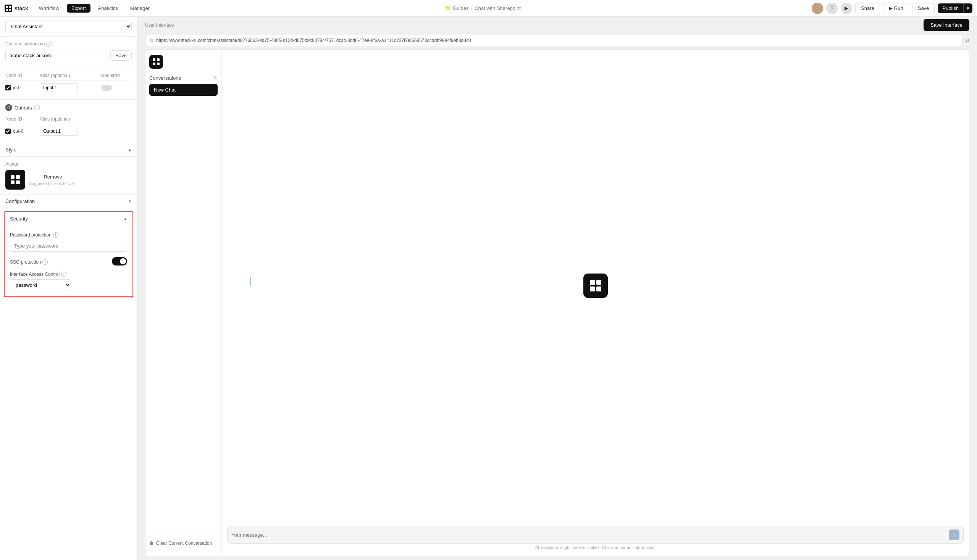 The width and height of the screenshot is (977, 560). What do you see at coordinates (892, 8) in the screenshot?
I see `nav-right: ? ▶ Share ▶ Run Save Publish ▾` at bounding box center [892, 8].